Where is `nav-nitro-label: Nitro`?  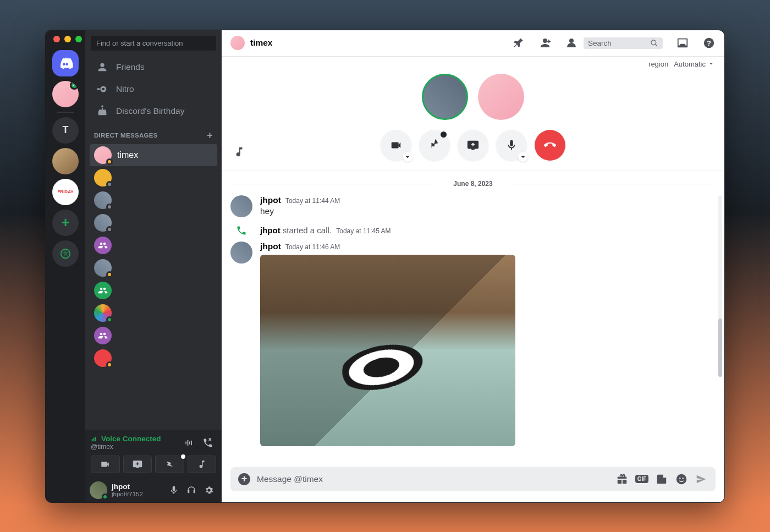 nav-nitro-label: Nitro is located at coordinates (125, 89).